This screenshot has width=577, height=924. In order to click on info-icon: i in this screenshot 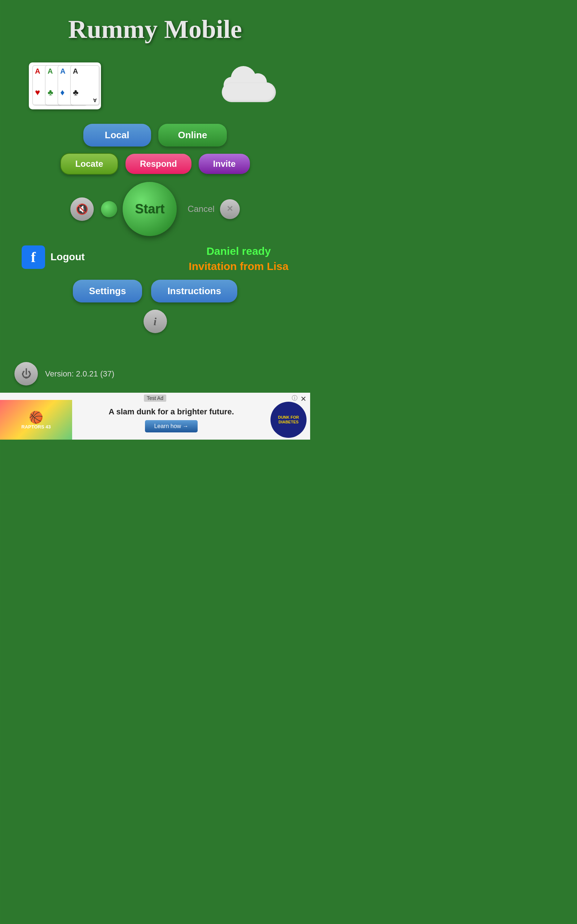, I will do `click(155, 321)`.